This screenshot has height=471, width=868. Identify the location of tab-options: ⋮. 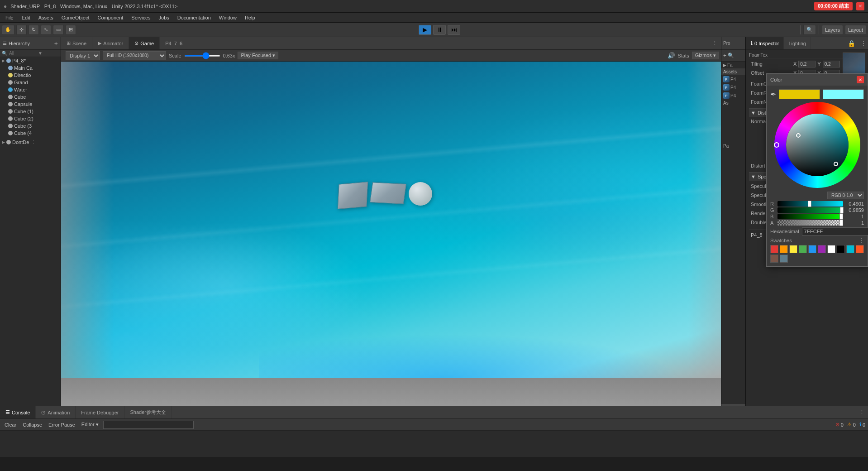
(715, 43).